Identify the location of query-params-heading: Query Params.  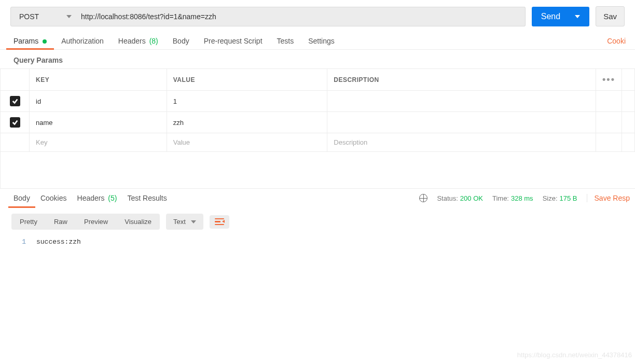
(318, 59).